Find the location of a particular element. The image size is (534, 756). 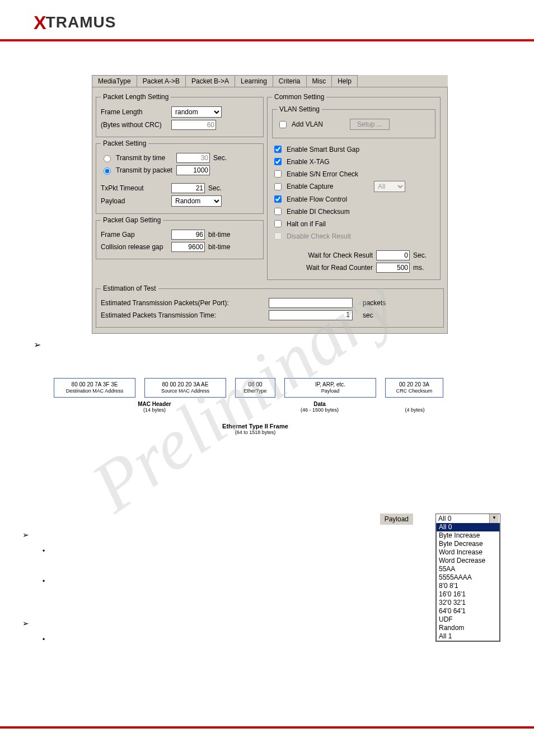

frame-data-label: Data (46 - 1500 bytes) is located at coordinates (320, 407).